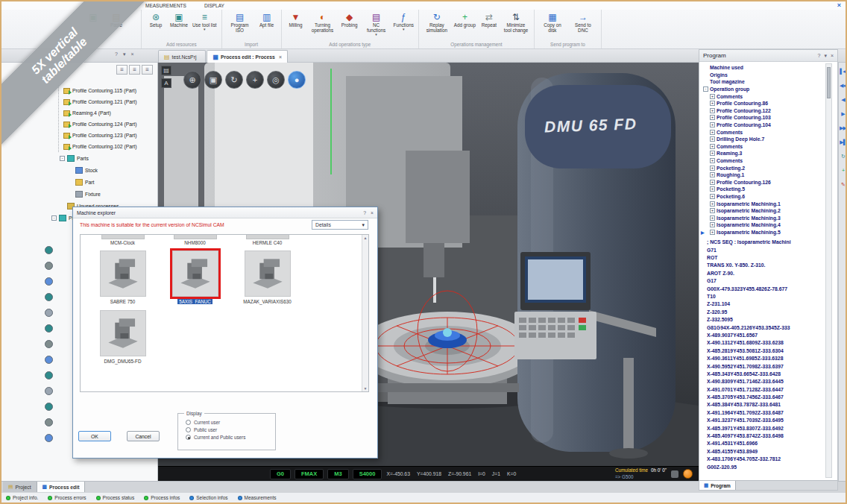 The width and height of the screenshot is (847, 504). I want to click on milling-button: ▼ Milling ▾, so click(296, 19).